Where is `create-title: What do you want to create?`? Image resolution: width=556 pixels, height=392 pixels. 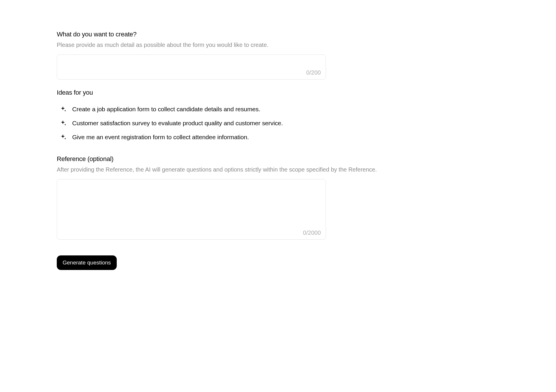 create-title: What do you want to create? is located at coordinates (278, 34).